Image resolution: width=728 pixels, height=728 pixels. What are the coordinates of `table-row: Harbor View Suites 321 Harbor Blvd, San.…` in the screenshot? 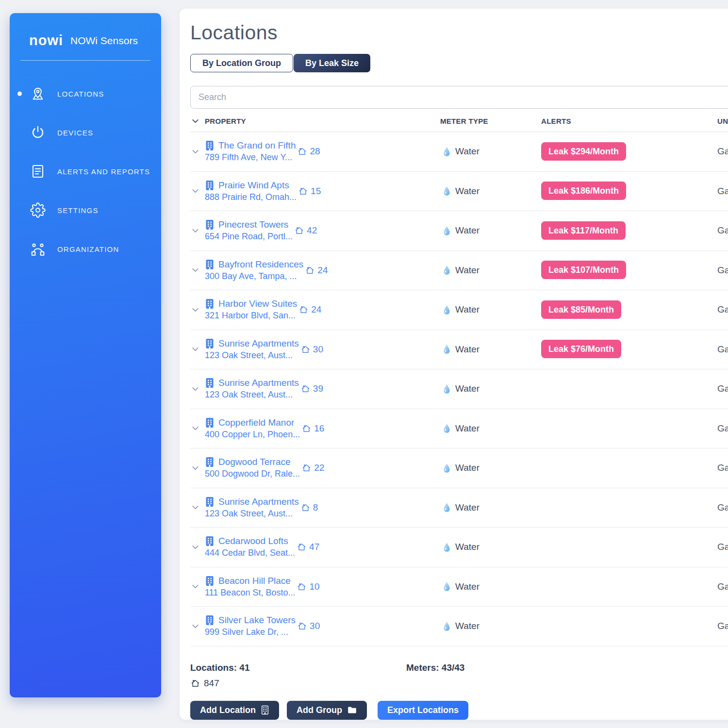 It's located at (459, 310).